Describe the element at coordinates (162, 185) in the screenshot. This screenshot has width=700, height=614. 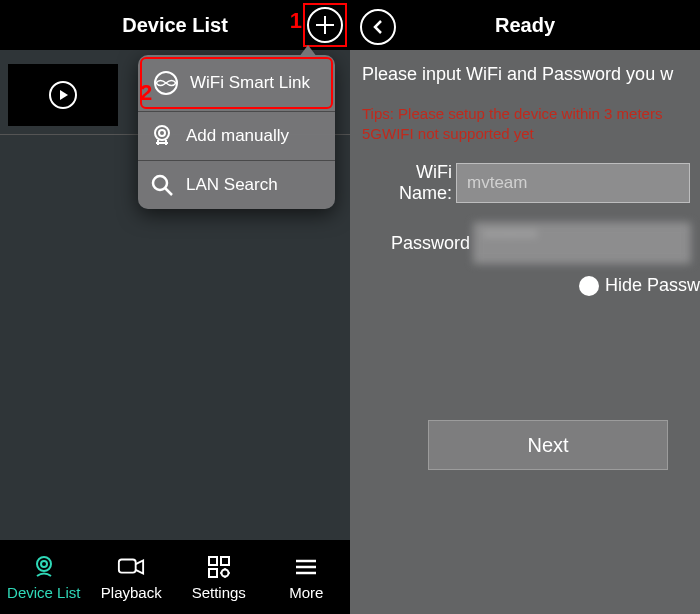
I see `search-icon` at that location.